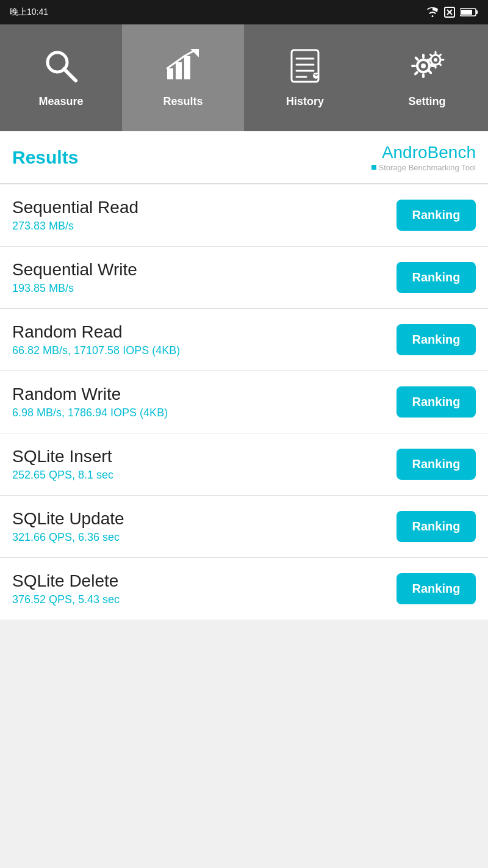 The width and height of the screenshot is (488, 868). What do you see at coordinates (66, 588) in the screenshot?
I see `benchmark-info: SQLite Delete376.52 QPS, 5.43 sec` at bounding box center [66, 588].